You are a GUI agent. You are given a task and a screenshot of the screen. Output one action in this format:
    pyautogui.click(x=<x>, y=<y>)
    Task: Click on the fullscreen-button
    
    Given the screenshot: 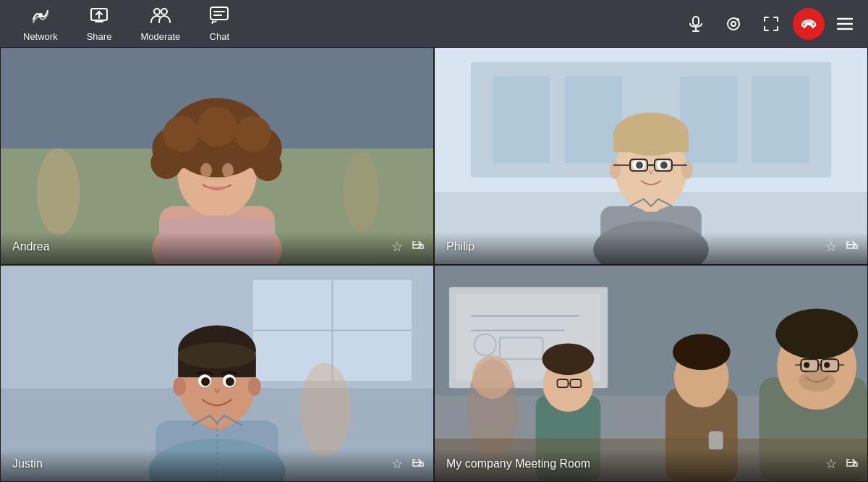 What is the action you would take?
    pyautogui.click(x=771, y=24)
    